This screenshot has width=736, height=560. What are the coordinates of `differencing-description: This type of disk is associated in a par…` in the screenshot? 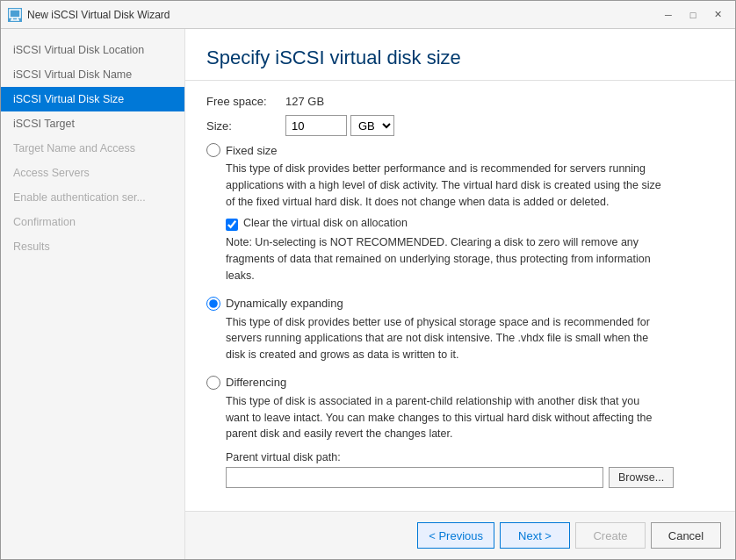 It's located at (445, 418).